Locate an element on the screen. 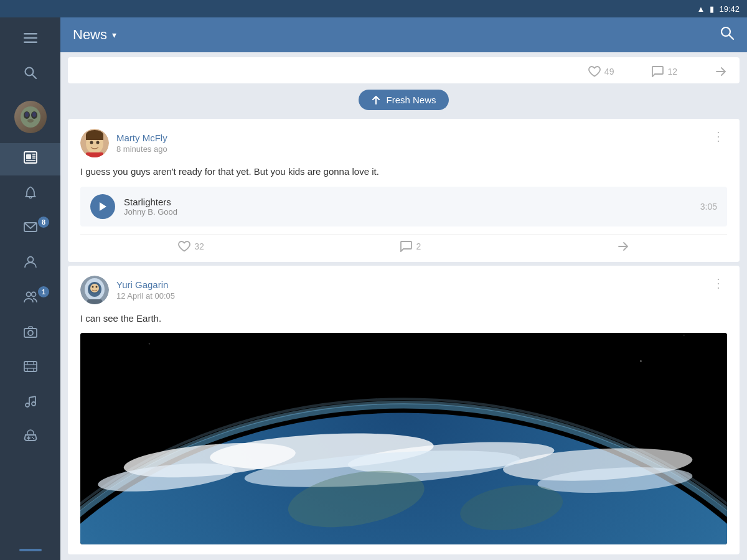  fresh-news-label: Fresh News is located at coordinates (411, 100).